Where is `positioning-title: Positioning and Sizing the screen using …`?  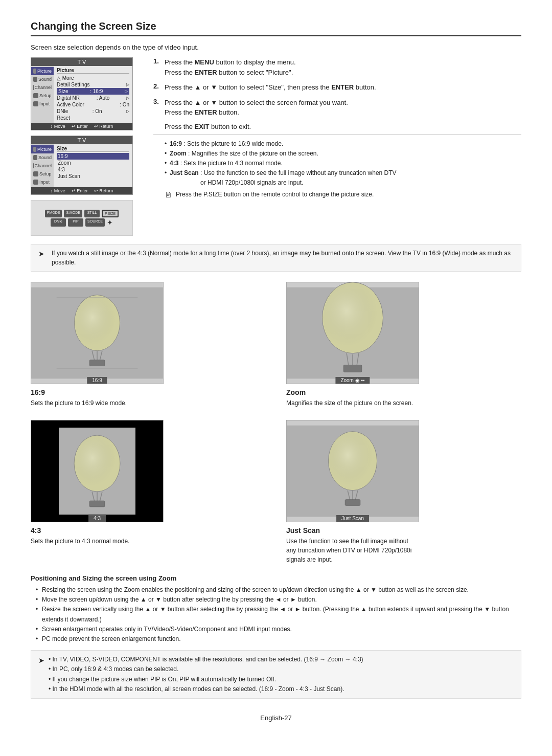
positioning-title: Positioning and Sizing the screen using … is located at coordinates (276, 578).